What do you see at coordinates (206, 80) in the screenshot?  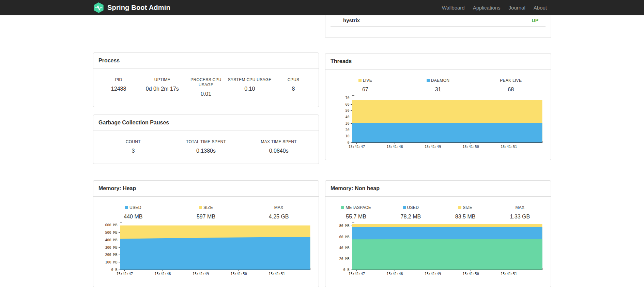 I see `process-panel: Process PID 12488 UPTIME 0d 0h 2m 17s PR…` at bounding box center [206, 80].